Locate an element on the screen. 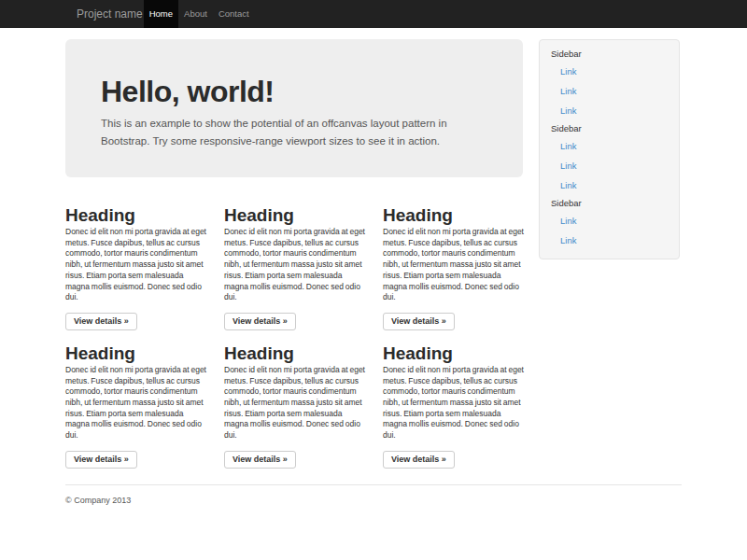  page-title: Hello, world! is located at coordinates (294, 91).